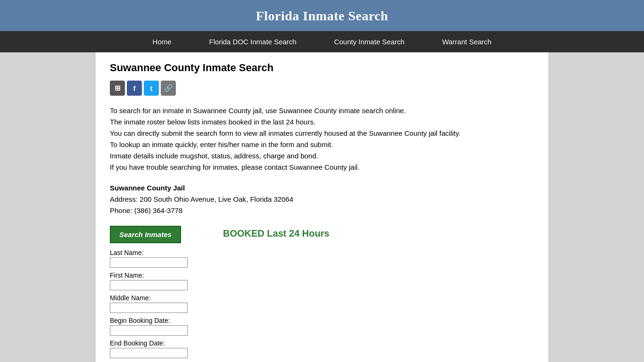 The height and width of the screenshot is (362, 644). Describe the element at coordinates (322, 88) in the screenshot. I see `social-icons: ⊞ f t 🔗` at that location.